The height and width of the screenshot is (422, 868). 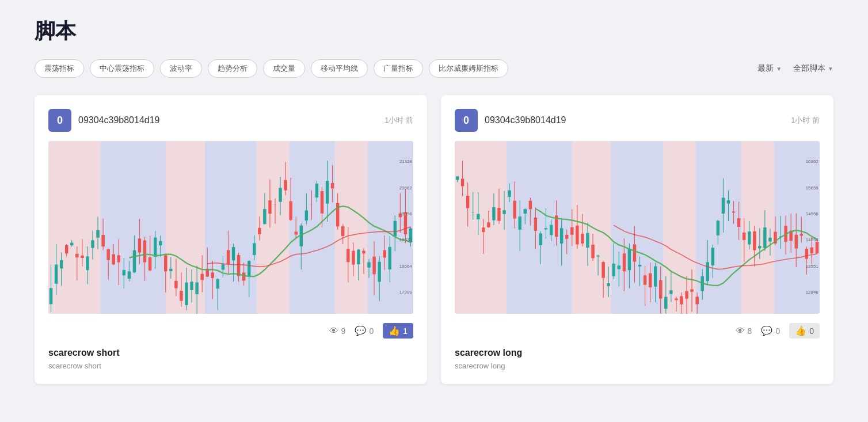 I want to click on filter-bar: 震荡指标中心震荡指标波动率趋势分析成交量移动平均线广量指标比尔威廉姆斯指标 最新…, so click(x=434, y=69).